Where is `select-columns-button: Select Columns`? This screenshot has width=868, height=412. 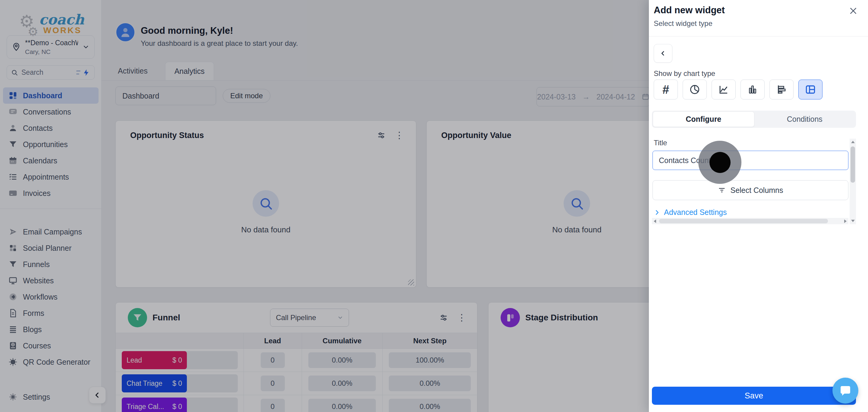 select-columns-button: Select Columns is located at coordinates (750, 190).